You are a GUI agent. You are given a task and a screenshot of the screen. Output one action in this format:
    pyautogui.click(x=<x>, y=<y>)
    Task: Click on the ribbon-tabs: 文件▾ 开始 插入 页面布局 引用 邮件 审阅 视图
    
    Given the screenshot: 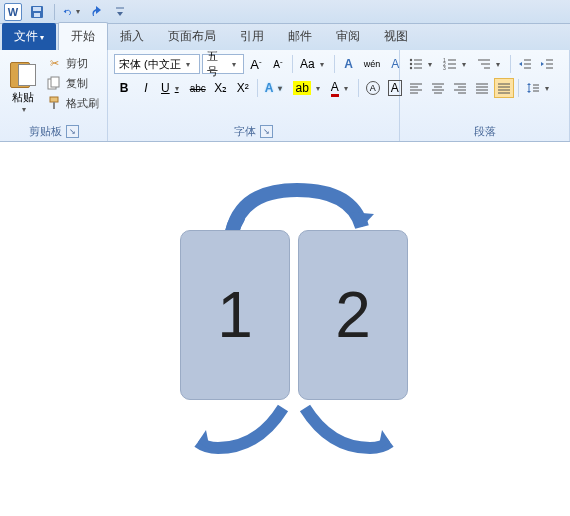 What is the action you would take?
    pyautogui.click(x=285, y=37)
    